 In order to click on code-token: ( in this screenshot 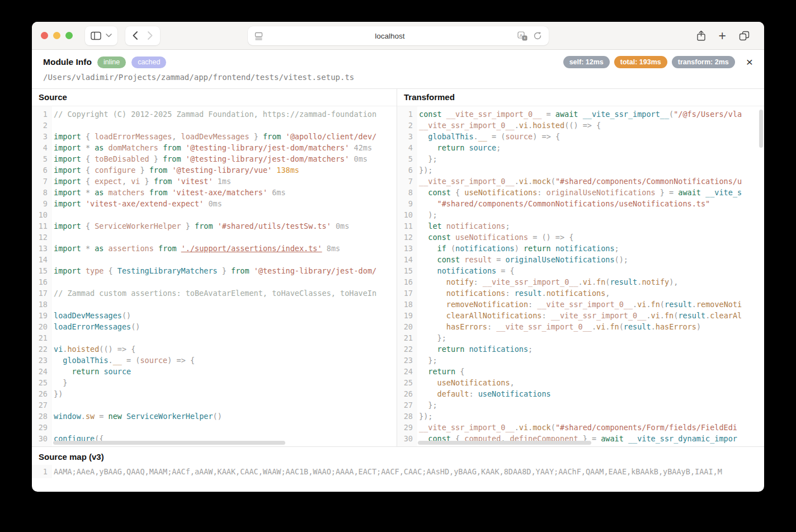, I will do `click(621, 327)`.